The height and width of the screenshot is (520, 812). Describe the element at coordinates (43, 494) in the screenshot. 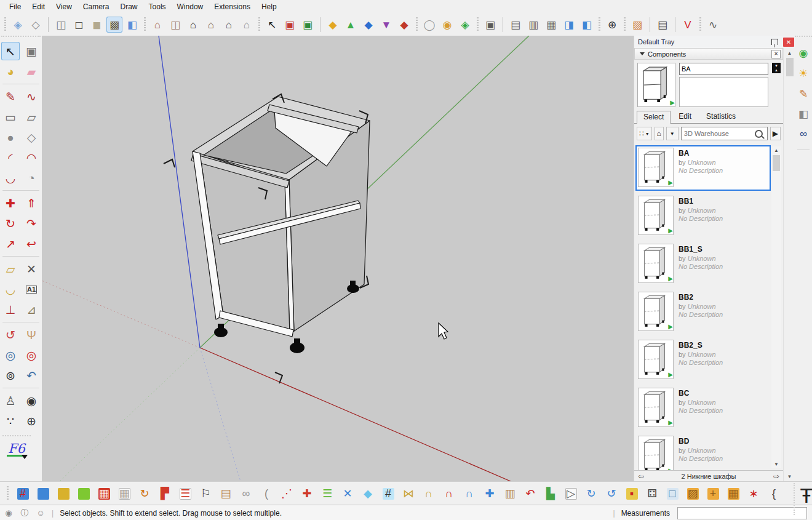

I see `layer-blue-icon` at that location.